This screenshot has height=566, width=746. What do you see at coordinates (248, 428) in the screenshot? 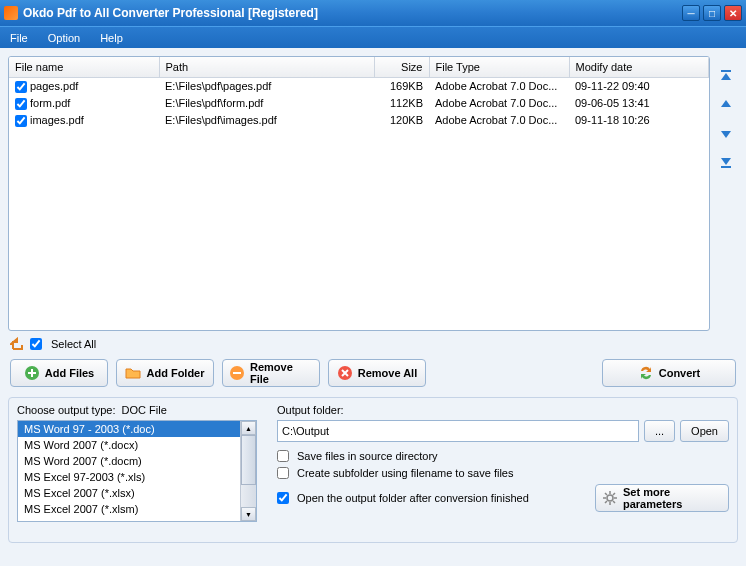
I see `scroll-up-button: ▲` at bounding box center [248, 428].